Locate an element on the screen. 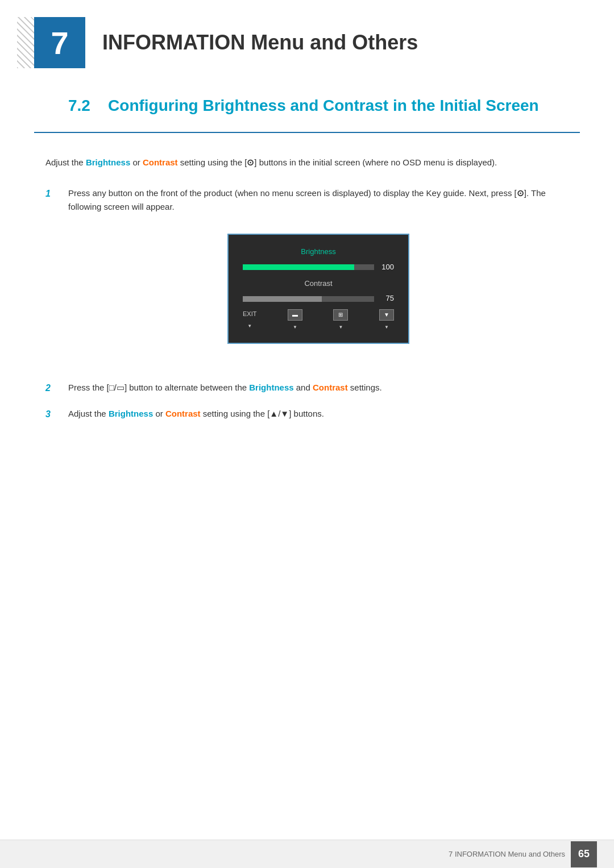 The width and height of the screenshot is (614, 868). osd-btn-3-arrow: ▼ is located at coordinates (387, 327).